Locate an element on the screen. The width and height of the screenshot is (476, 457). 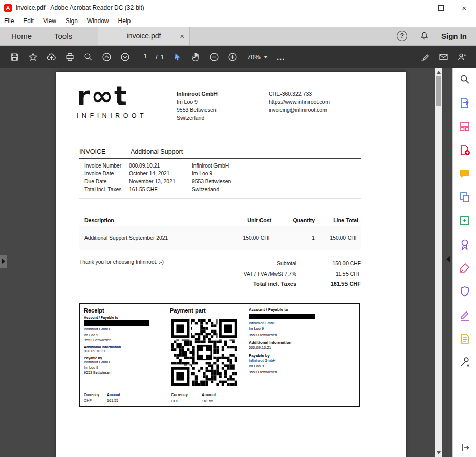
marquee-zoom-button is located at coordinates (88, 57).